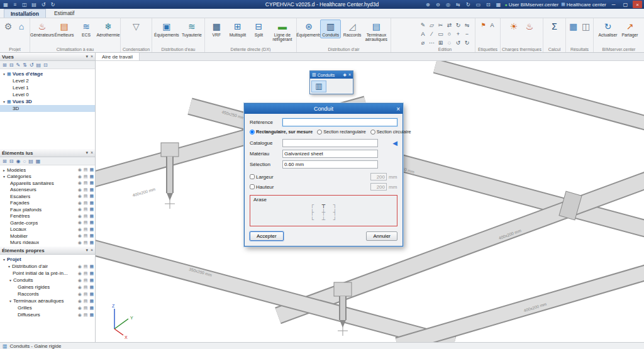  What do you see at coordinates (25, 13) in the screenshot?
I see `tab-installation: Installation` at bounding box center [25, 13].